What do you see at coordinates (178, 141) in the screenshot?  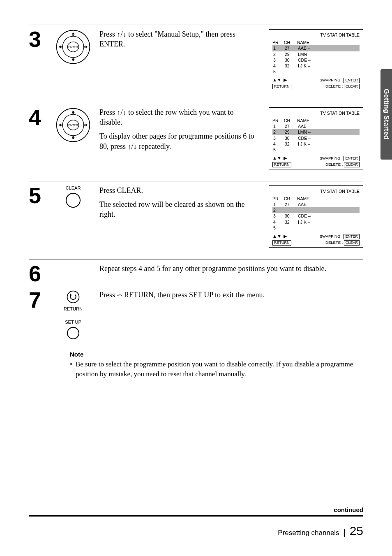 I see `instruction-text: To display other pages for programme pos…` at bounding box center [178, 141].